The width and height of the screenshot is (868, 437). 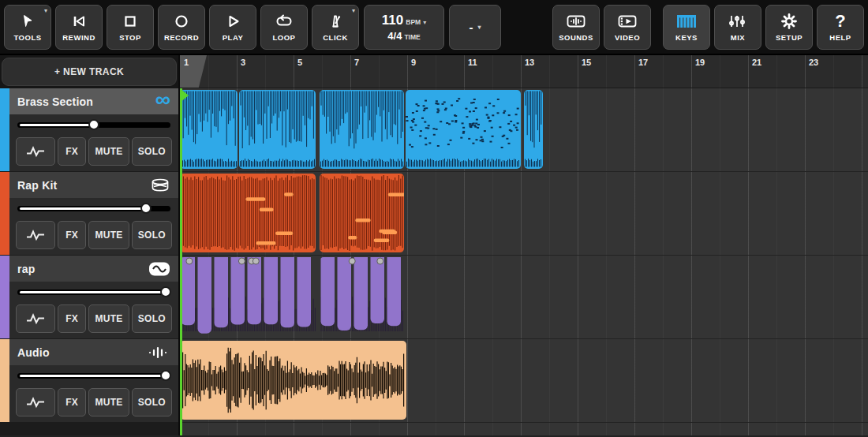 I want to click on track-name: Brass Section, so click(x=55, y=102).